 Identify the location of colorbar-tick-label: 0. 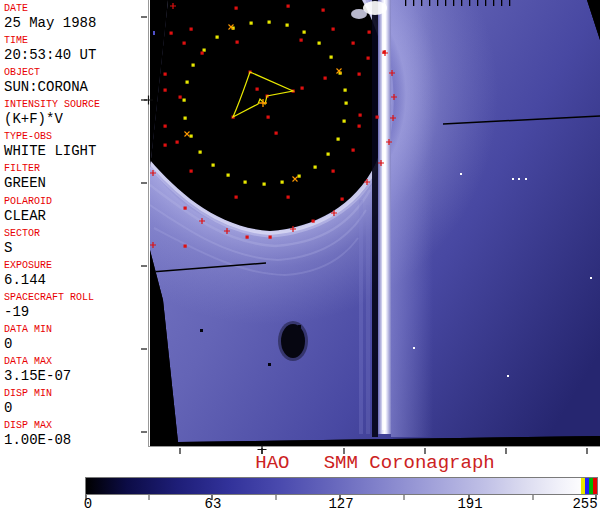
(88, 504).